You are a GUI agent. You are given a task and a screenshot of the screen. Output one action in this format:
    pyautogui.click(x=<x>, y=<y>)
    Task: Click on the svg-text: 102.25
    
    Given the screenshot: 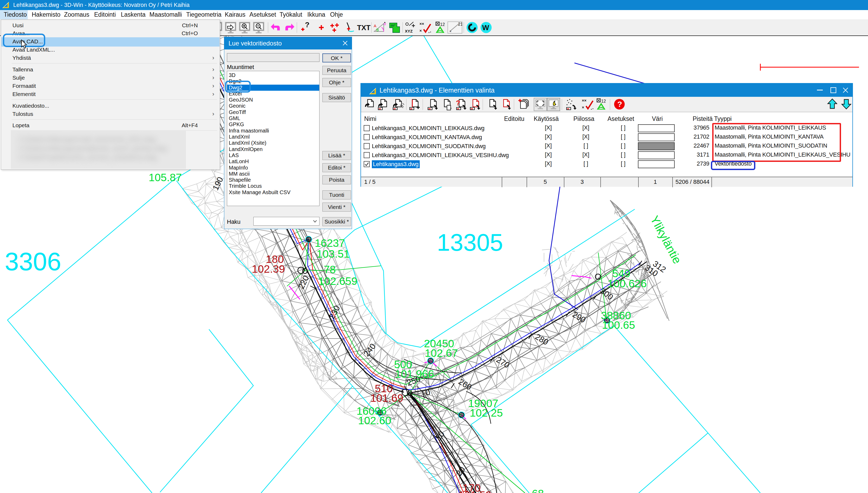 What is the action you would take?
    pyautogui.click(x=486, y=413)
    